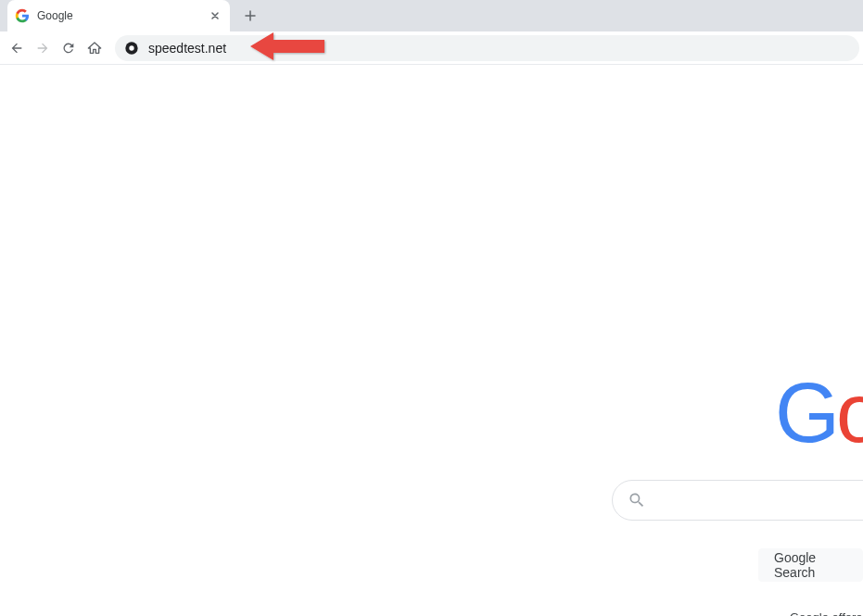 The height and width of the screenshot is (616, 863). I want to click on search-icon, so click(637, 500).